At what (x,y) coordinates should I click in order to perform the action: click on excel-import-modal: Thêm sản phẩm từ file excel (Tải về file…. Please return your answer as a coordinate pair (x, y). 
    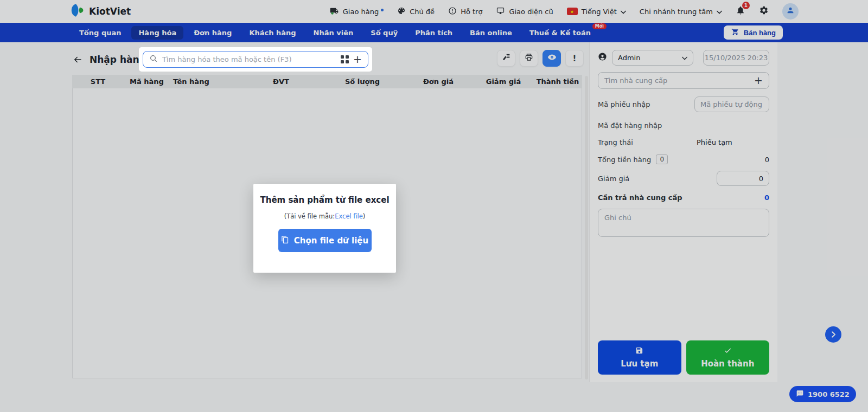
    Looking at the image, I should click on (324, 228).